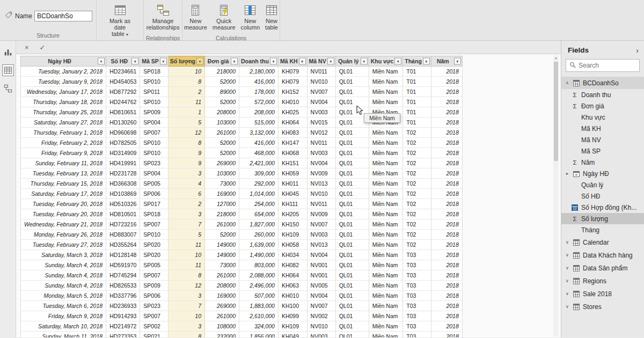 Image resolution: width=644 pixels, height=338 pixels. I want to click on cell: 3,132,000, so click(259, 133).